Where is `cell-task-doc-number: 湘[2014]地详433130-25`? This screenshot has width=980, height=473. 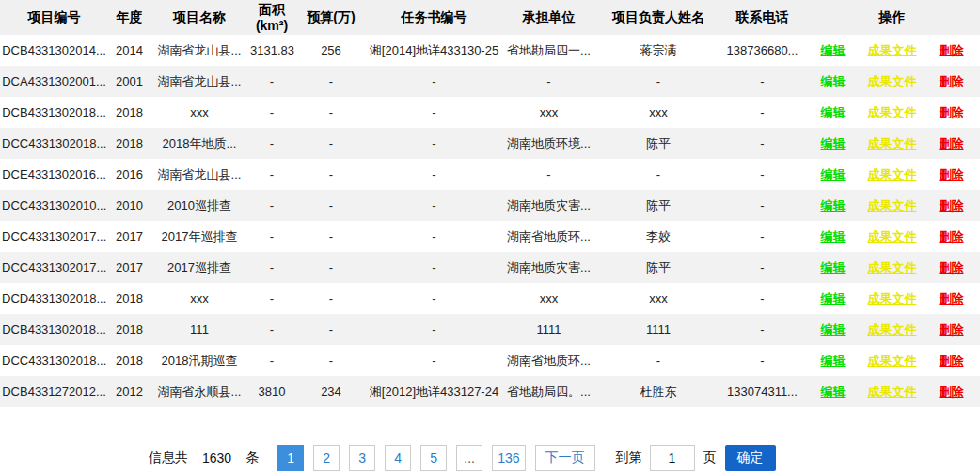 cell-task-doc-number: 湘[2014]地详433130-25 is located at coordinates (435, 51).